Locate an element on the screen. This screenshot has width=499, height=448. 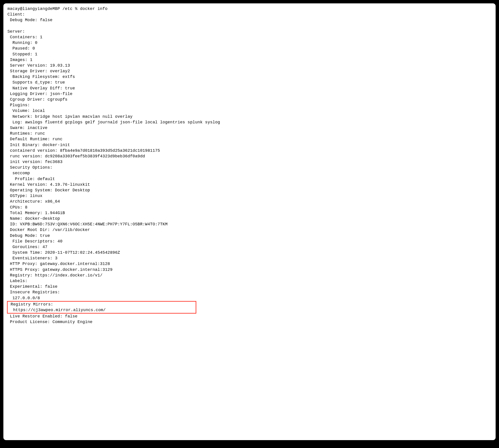
logging-driver: Logging Driver: json-file is located at coordinates (249, 94).